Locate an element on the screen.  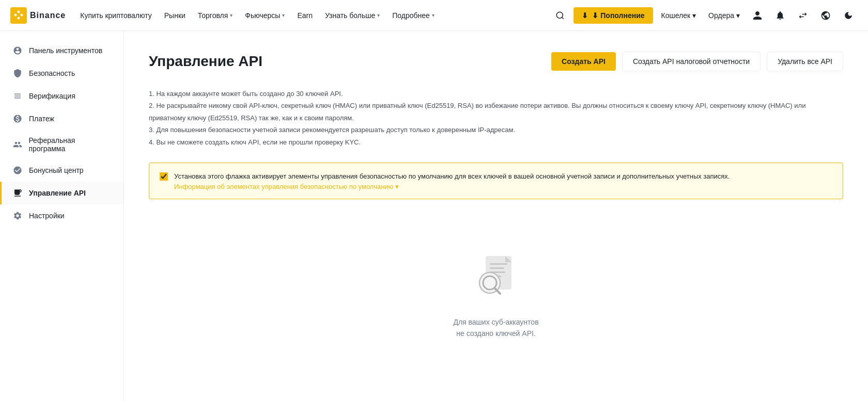
moon-icon is located at coordinates (848, 15).